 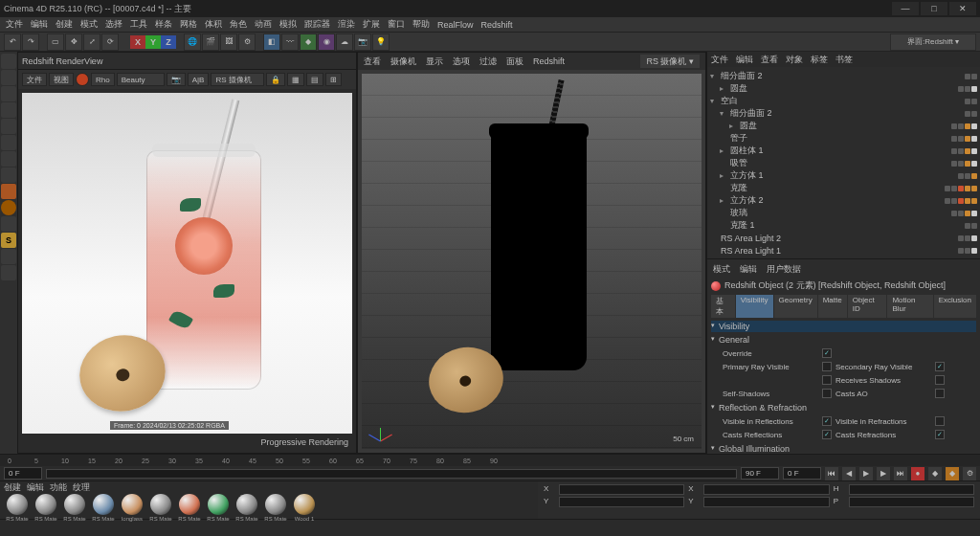 What do you see at coordinates (844, 151) in the screenshot?
I see `object-row: ▸圆柱体 1` at bounding box center [844, 151].